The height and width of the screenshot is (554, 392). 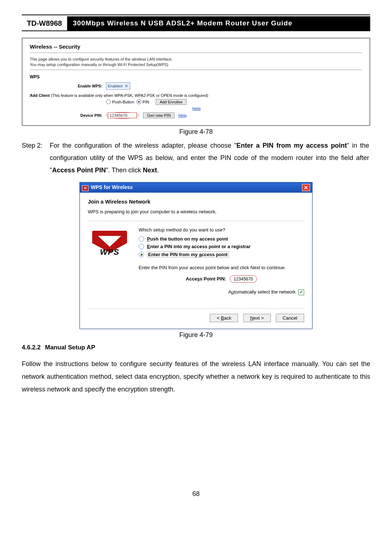 I want to click on method-row: Push-Button PIN Add Enrollee, so click(x=196, y=102).